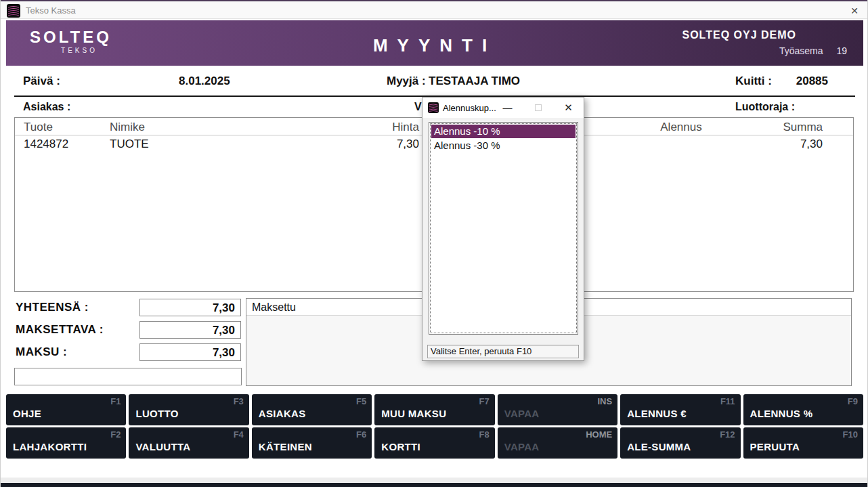  I want to click on entry-input, so click(128, 377).